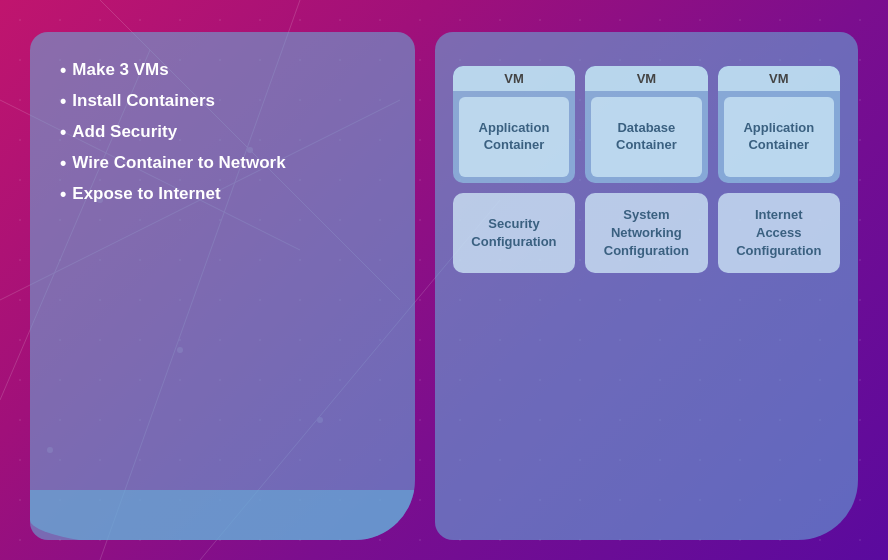  What do you see at coordinates (646, 124) in the screenshot?
I see `vm-card: VMDatabase Container` at bounding box center [646, 124].